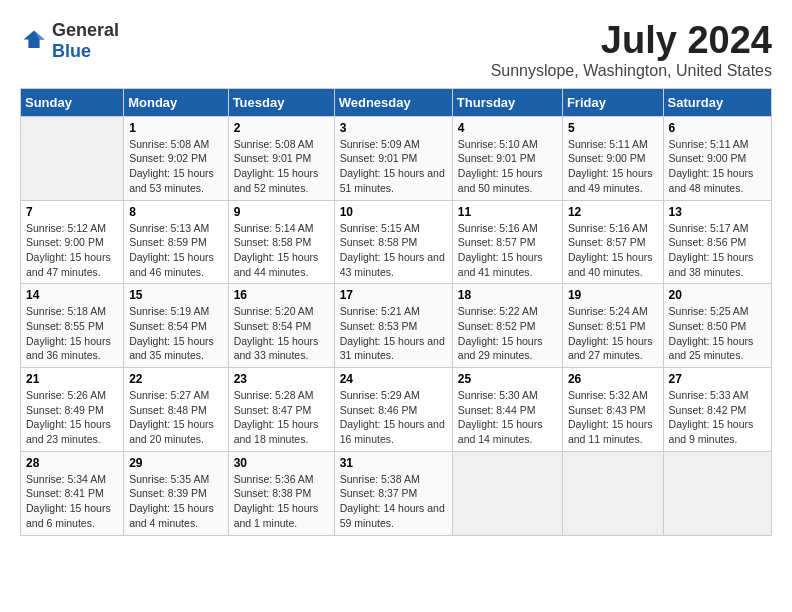  What do you see at coordinates (282, 379) in the screenshot?
I see `day-number: 23` at bounding box center [282, 379].